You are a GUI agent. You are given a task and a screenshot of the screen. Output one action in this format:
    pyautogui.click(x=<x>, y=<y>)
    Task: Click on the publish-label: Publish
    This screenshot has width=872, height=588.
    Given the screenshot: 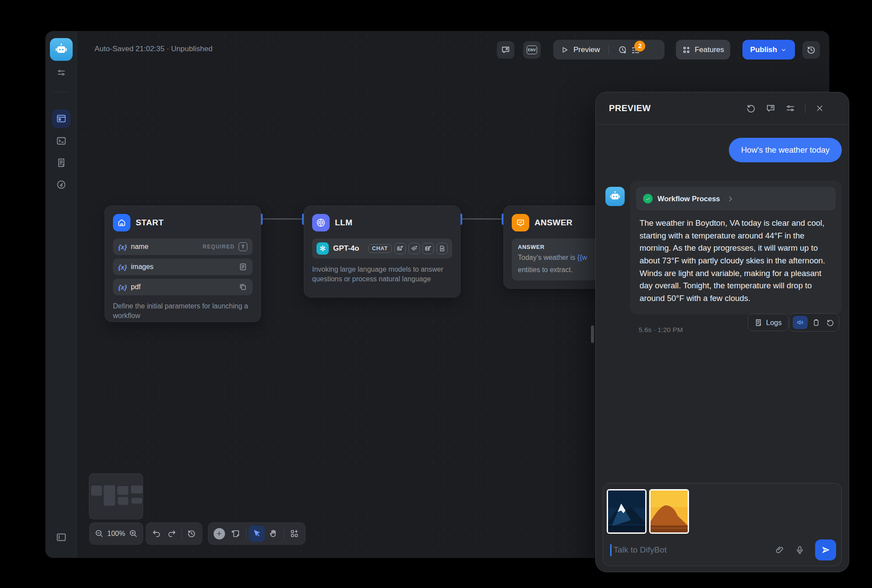 What is the action you would take?
    pyautogui.click(x=763, y=50)
    